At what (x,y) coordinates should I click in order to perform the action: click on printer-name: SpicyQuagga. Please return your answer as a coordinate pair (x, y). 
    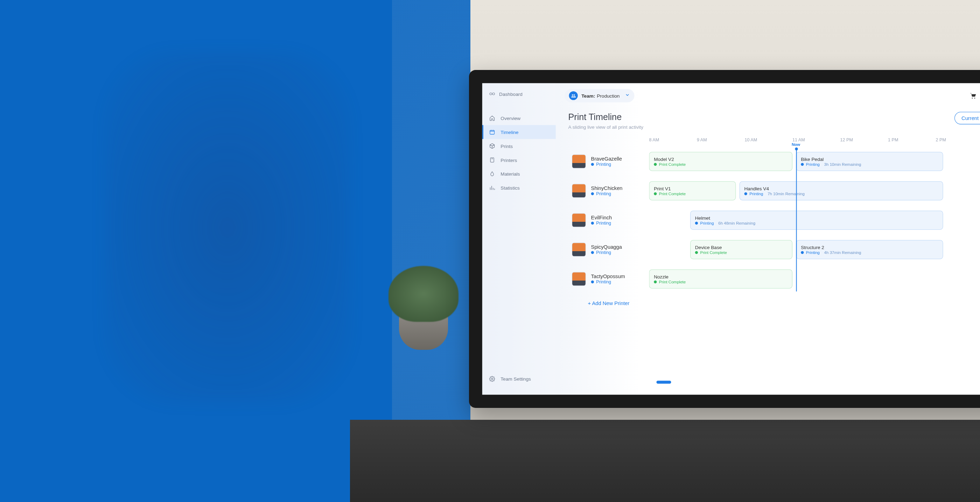
    Looking at the image, I should click on (606, 247).